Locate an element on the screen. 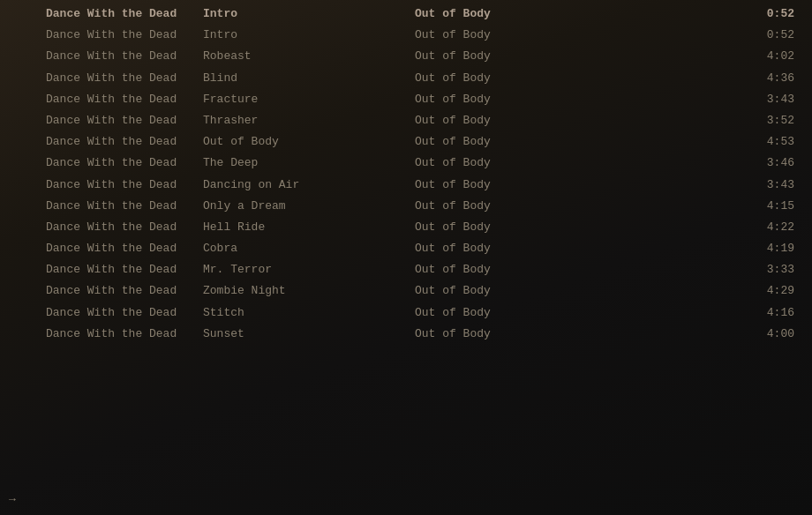  track-duration: 4:22 is located at coordinates (786, 228).